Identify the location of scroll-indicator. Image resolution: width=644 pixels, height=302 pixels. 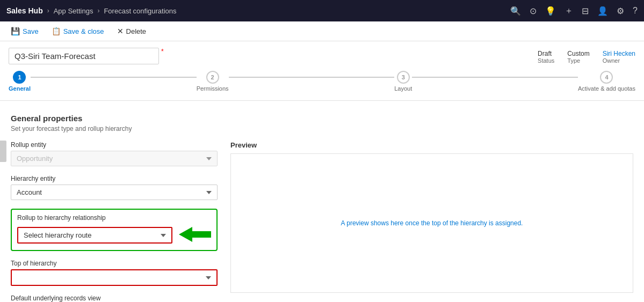
(3, 151).